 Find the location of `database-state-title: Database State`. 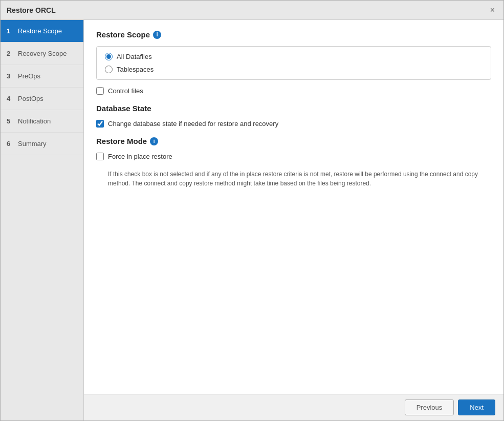

database-state-title: Database State is located at coordinates (294, 109).